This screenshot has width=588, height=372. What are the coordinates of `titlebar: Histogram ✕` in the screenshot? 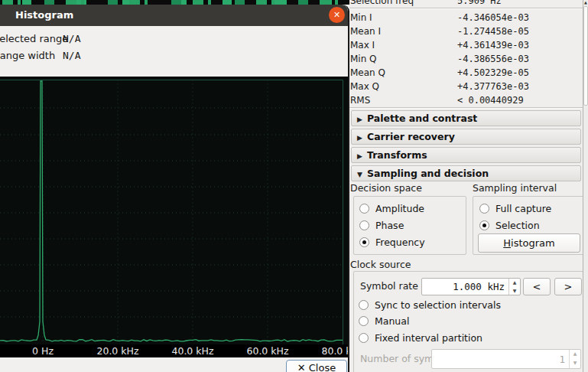 It's located at (174, 15).